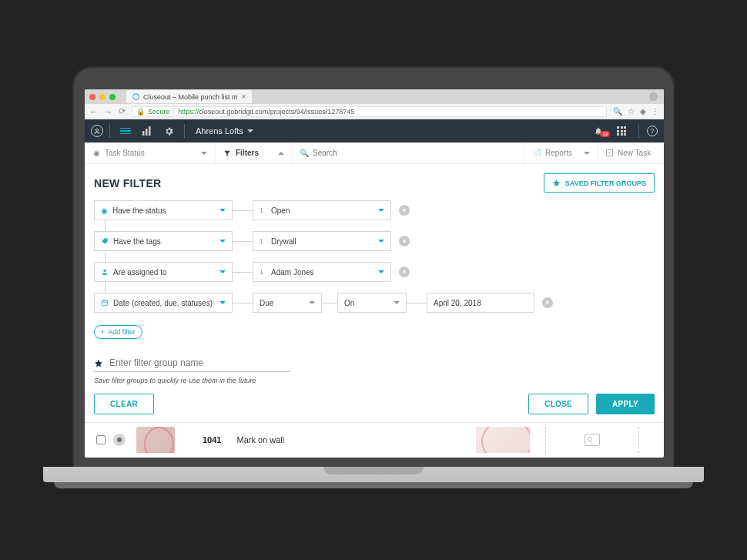  What do you see at coordinates (374, 485) in the screenshot?
I see `laptop-foot` at bounding box center [374, 485].